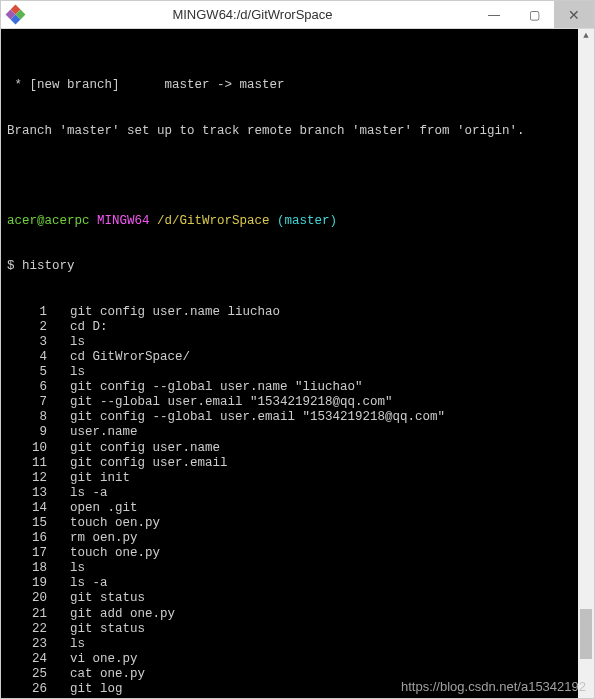 The image size is (595, 699). I want to click on history-number: 15, so click(27, 524).